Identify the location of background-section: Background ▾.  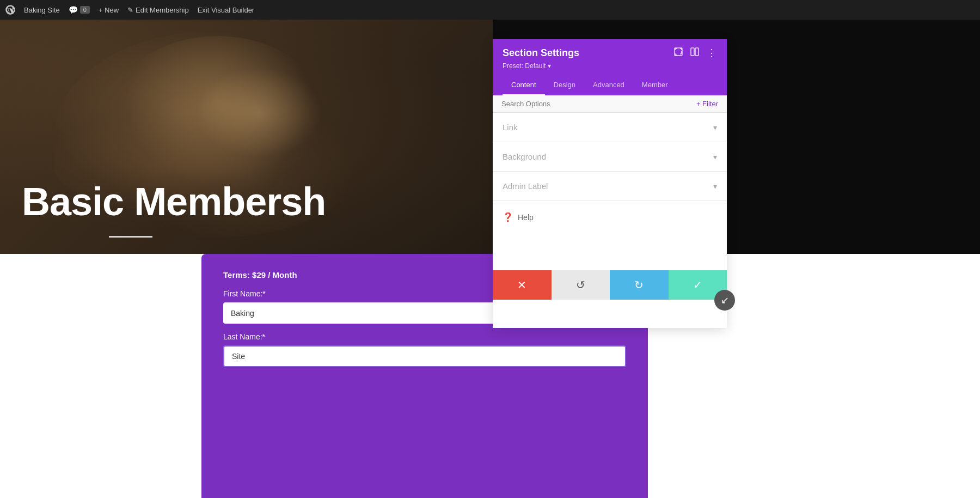
(610, 157).